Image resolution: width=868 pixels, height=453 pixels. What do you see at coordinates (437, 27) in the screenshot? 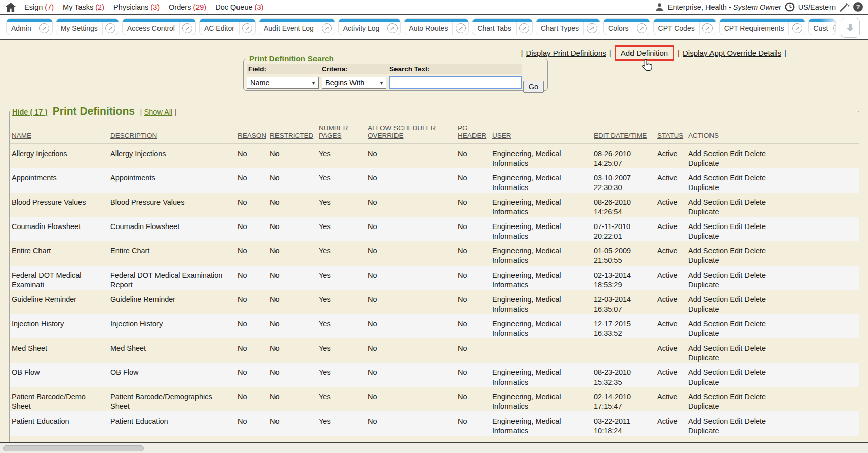
I see `tab-auto-routes: Auto Routes↗` at bounding box center [437, 27].